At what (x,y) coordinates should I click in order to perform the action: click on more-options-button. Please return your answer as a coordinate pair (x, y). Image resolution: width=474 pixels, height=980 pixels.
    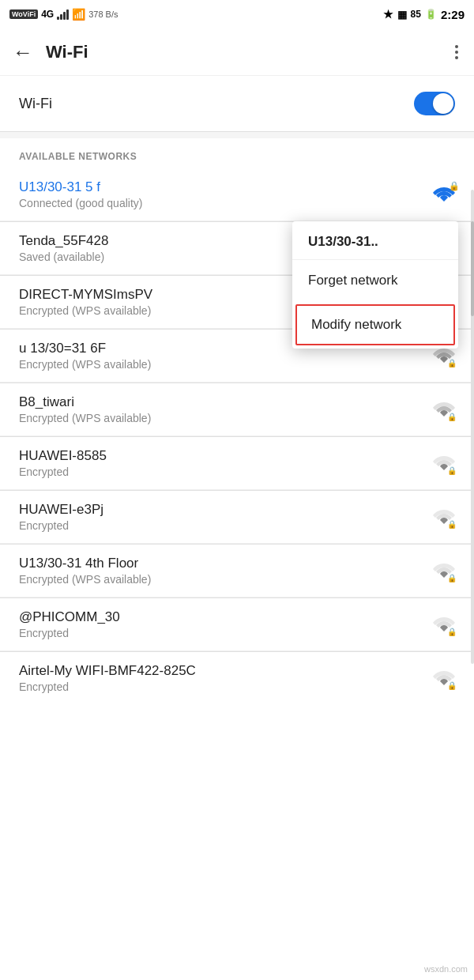
    Looking at the image, I should click on (457, 52).